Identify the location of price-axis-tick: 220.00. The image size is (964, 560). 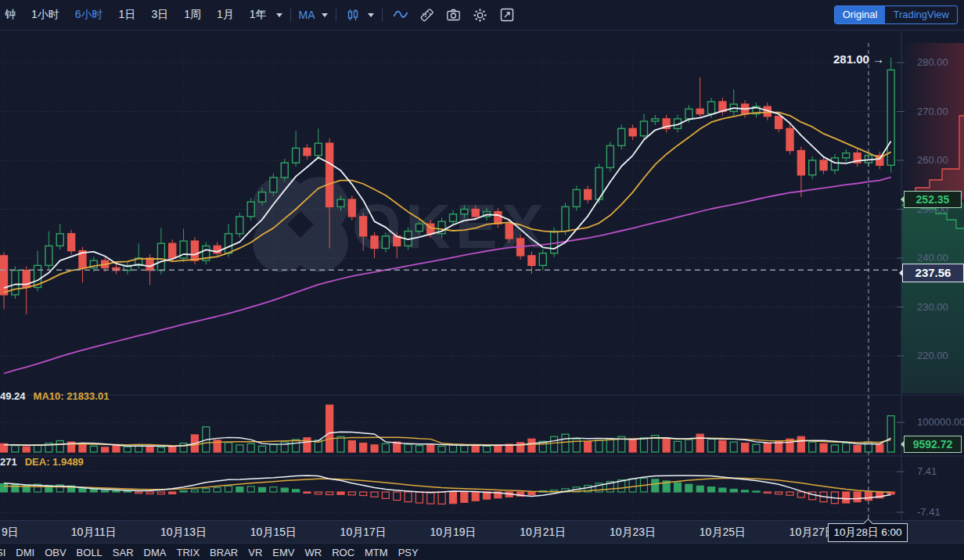
(933, 356).